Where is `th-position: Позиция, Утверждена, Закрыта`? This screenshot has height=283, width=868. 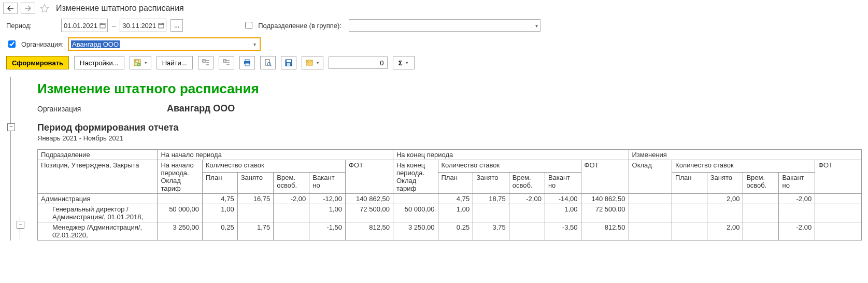 th-position: Позиция, Утверждена, Закрыта is located at coordinates (97, 177).